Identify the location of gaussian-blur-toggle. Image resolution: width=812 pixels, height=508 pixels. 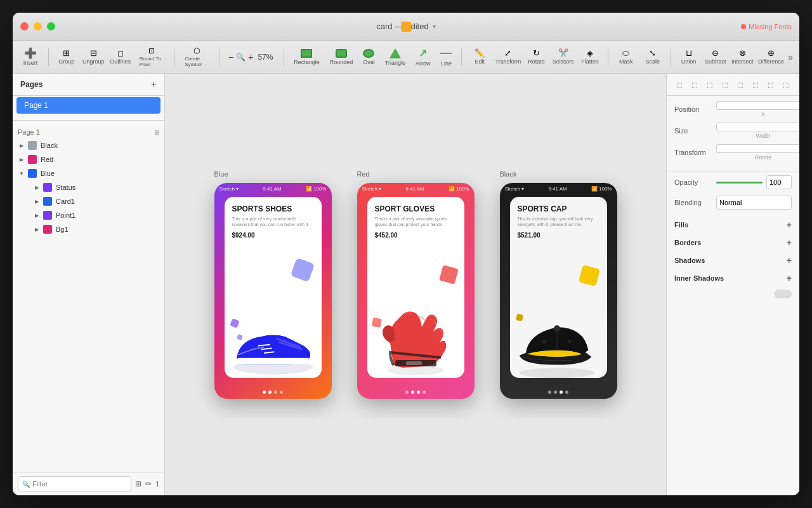
(783, 294).